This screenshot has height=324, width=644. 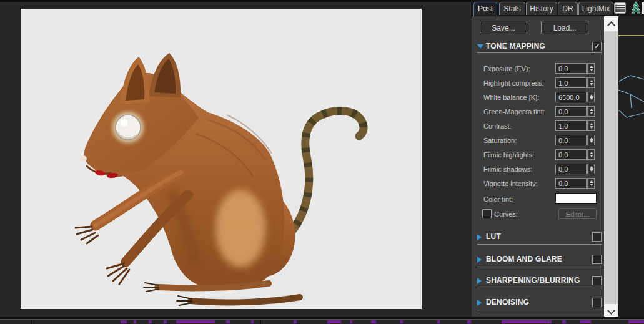 What do you see at coordinates (547, 322) in the screenshot?
I see `timeline-tick` at bounding box center [547, 322].